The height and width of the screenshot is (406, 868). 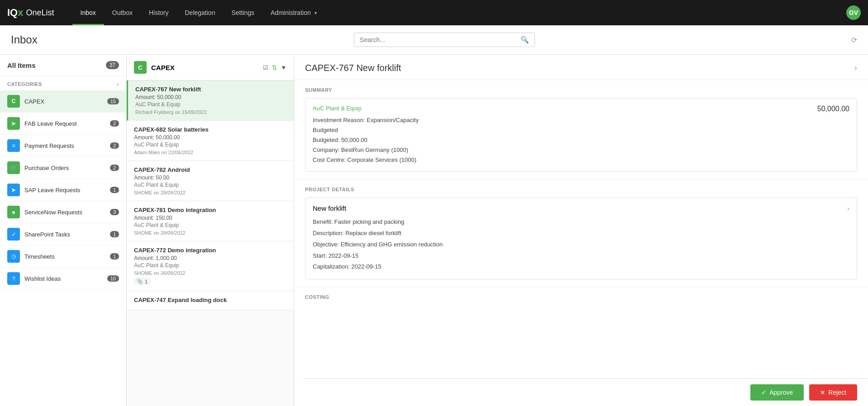 I want to click on list-item-title: CAPEX-682 Solar batteries, so click(x=210, y=129).